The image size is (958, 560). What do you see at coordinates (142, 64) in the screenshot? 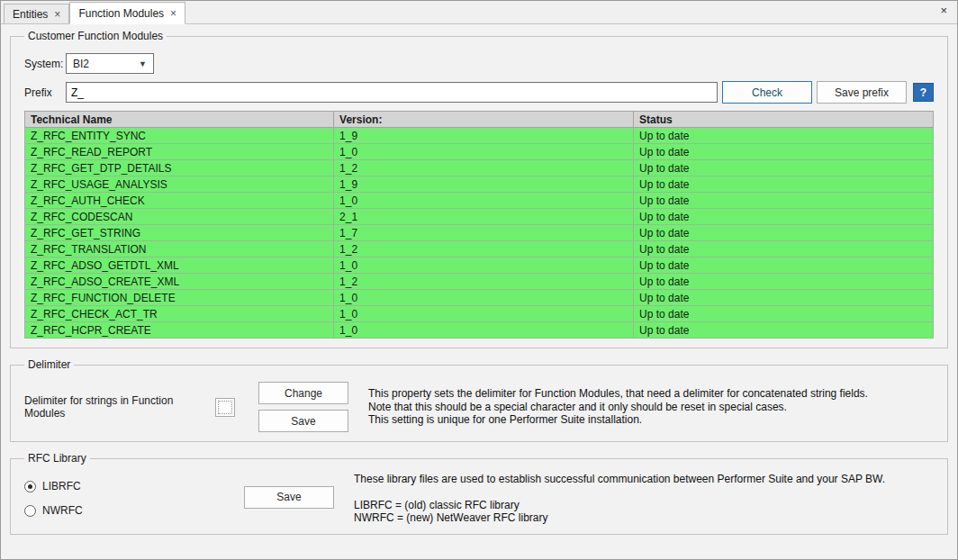
I see `chevron-down-icon: ▼` at bounding box center [142, 64].